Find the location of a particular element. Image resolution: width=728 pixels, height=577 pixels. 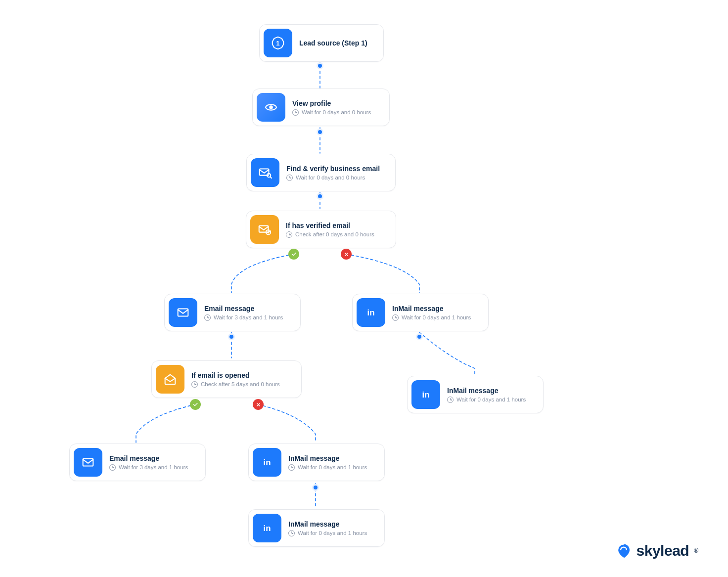

node-subtitle: Check after 0 days and 0 hours is located at coordinates (335, 234).